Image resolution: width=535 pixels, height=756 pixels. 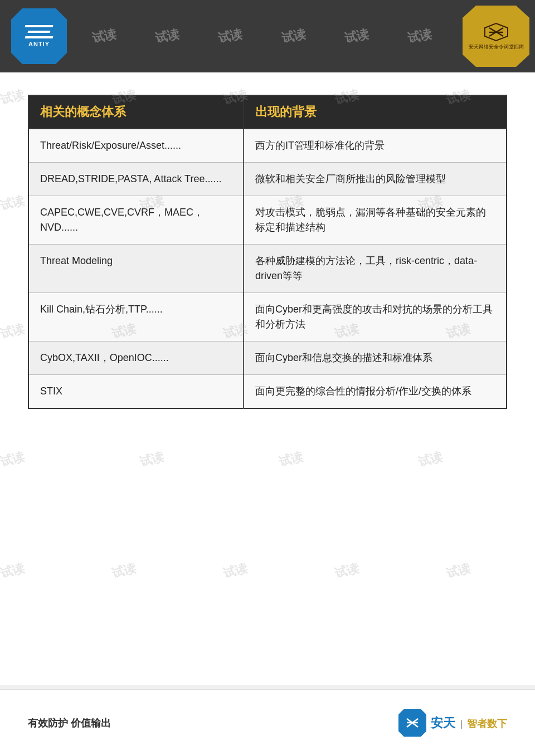 What do you see at coordinates (469, 723) in the screenshot?
I see `footer-brand: 安天 | 智者数下` at bounding box center [469, 723].